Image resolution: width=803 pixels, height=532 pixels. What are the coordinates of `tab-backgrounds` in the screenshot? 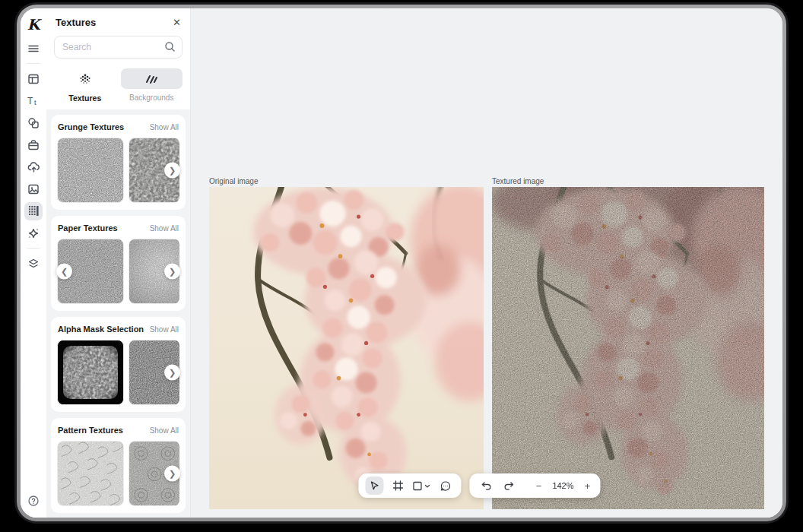 It's located at (152, 79).